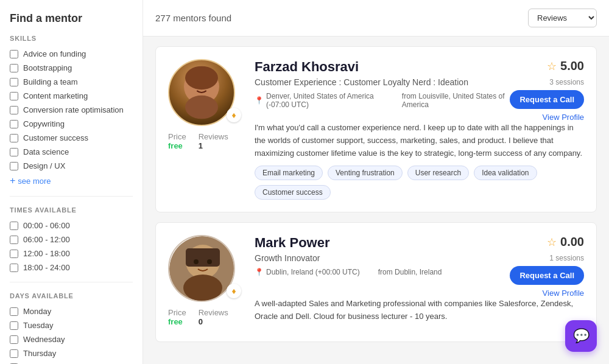 The width and height of the screenshot is (609, 364). I want to click on skill-content-marketing: Content marketing, so click(71, 96).